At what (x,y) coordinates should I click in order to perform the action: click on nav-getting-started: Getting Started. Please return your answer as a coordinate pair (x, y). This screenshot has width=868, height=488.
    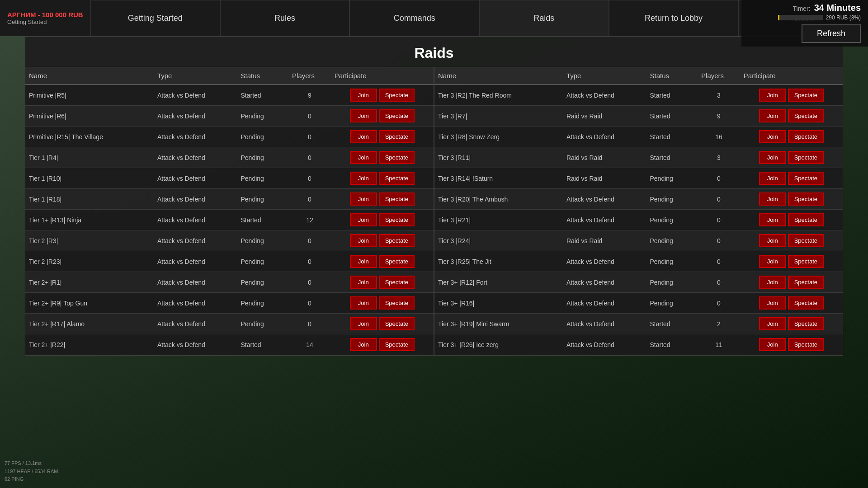
    Looking at the image, I should click on (156, 18).